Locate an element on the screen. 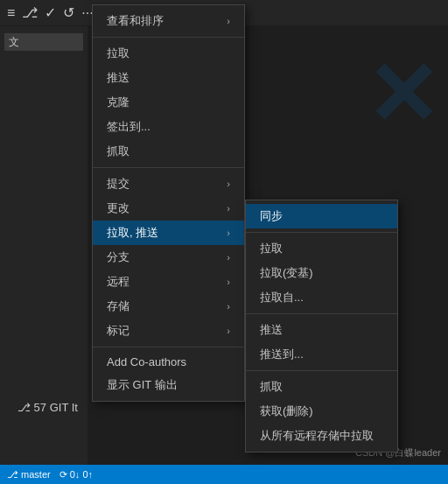  menu-item-pull: 拉取 is located at coordinates (168, 53).